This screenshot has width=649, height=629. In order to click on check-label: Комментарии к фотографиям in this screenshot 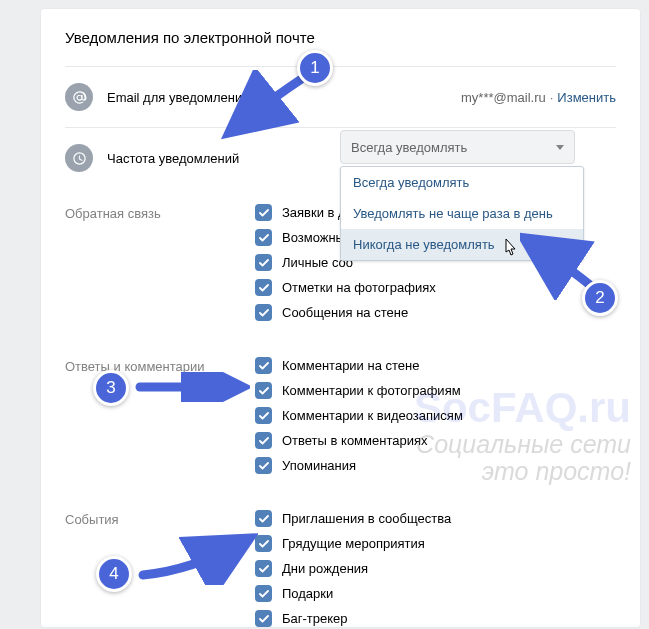, I will do `click(372, 390)`.